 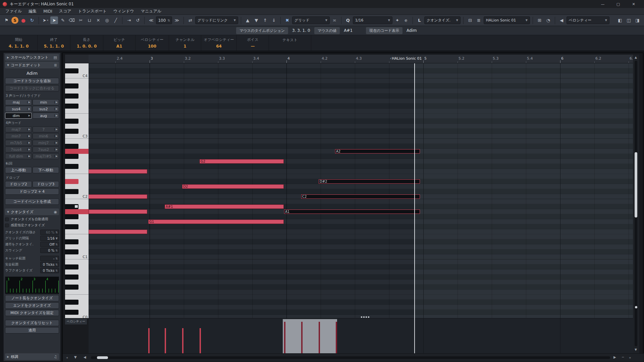 What do you see at coordinates (335, 20) in the screenshot?
I see `grid-match-icon: ≍` at bounding box center [335, 20].